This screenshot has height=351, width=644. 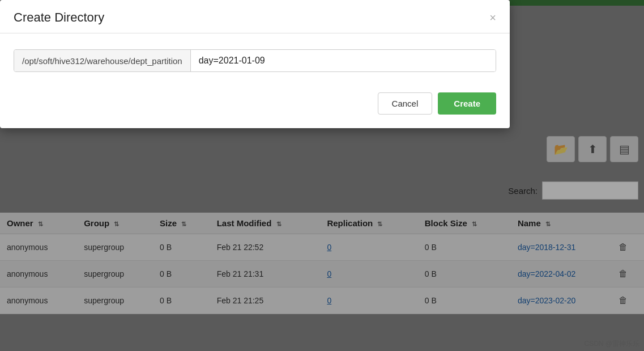 What do you see at coordinates (467, 103) in the screenshot?
I see `create-button: Create` at bounding box center [467, 103].